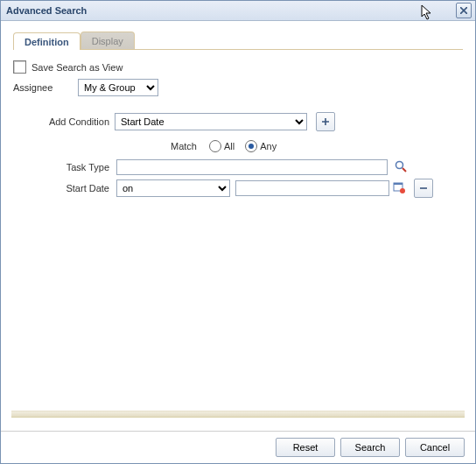 Image resolution: width=476 pixels, height=464 pixels. What do you see at coordinates (238, 414) in the screenshot?
I see `footer-separator` at bounding box center [238, 414].